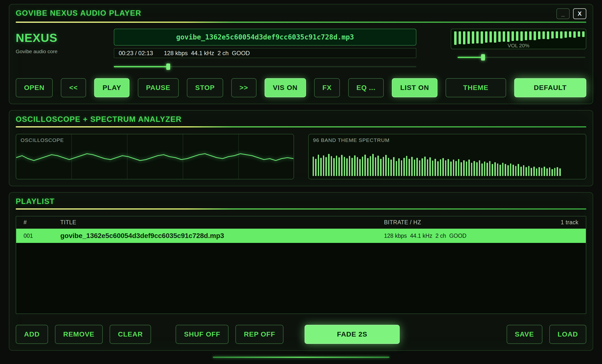 This screenshot has width=602, height=364. Describe the element at coordinates (366, 88) in the screenshot. I see `eq-button: EQ ...` at that location.